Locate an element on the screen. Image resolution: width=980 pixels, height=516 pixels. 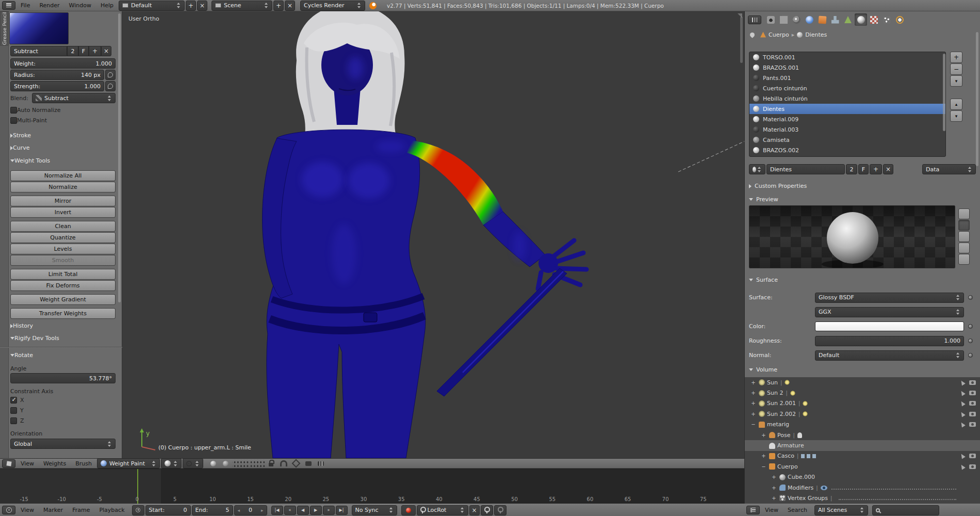
editor-type-timeline-button is located at coordinates (9, 510).